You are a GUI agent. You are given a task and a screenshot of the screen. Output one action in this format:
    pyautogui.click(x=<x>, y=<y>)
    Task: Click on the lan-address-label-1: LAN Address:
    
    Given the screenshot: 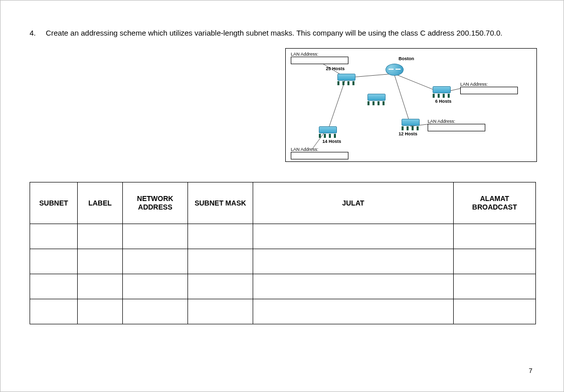 What is the action you would take?
    pyautogui.click(x=305, y=54)
    